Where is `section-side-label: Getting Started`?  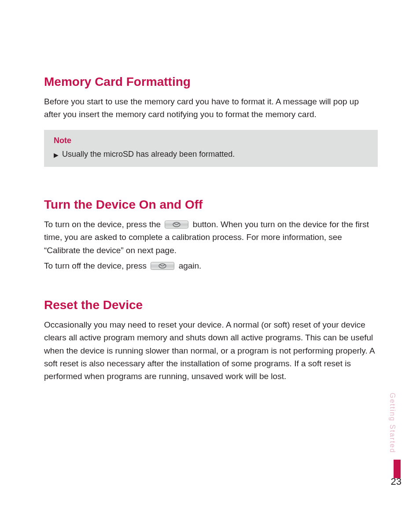 section-side-label: Getting Started is located at coordinates (392, 423).